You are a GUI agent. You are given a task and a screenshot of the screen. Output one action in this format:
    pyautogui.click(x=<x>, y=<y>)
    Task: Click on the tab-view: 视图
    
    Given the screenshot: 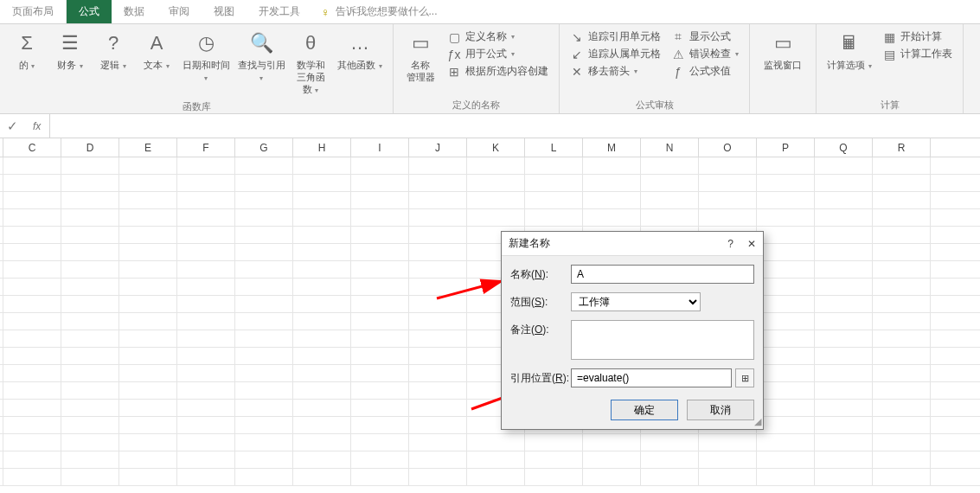 What is the action you would take?
    pyautogui.click(x=224, y=12)
    